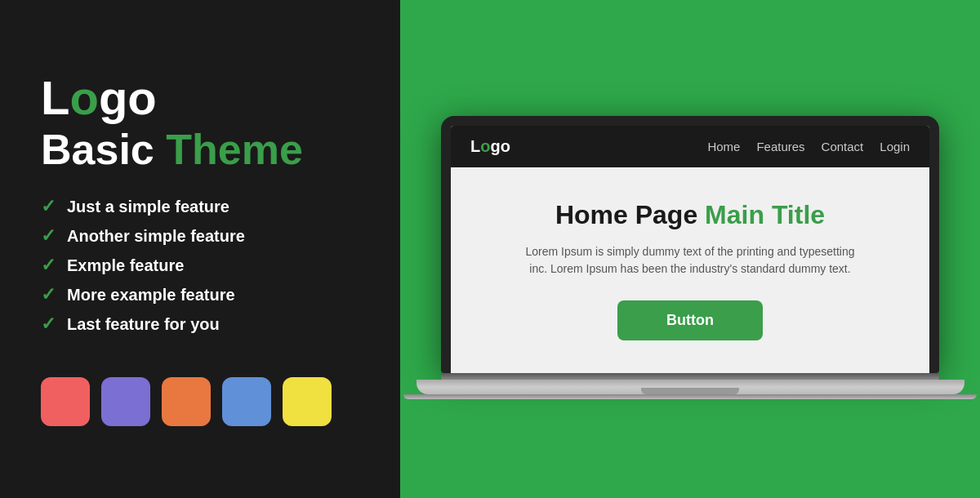 The height and width of the screenshot is (498, 980). What do you see at coordinates (200, 295) in the screenshot?
I see `feature-item-4: ✓ More example feature` at bounding box center [200, 295].